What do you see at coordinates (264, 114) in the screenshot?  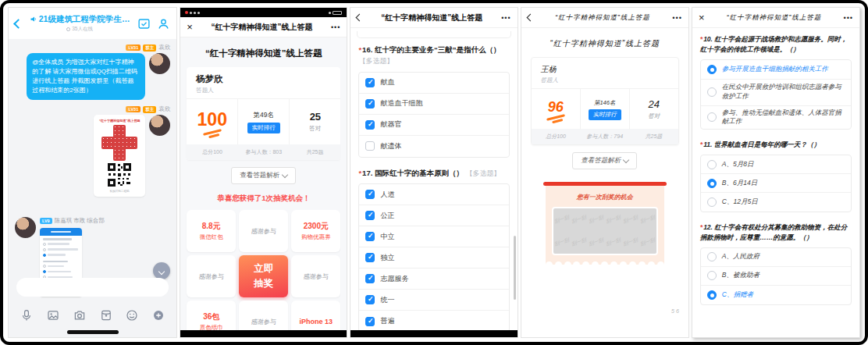 I see `result-card: 杨梦欣 答题人 100 第49名 实时排行 25 答对` at bounding box center [264, 114].